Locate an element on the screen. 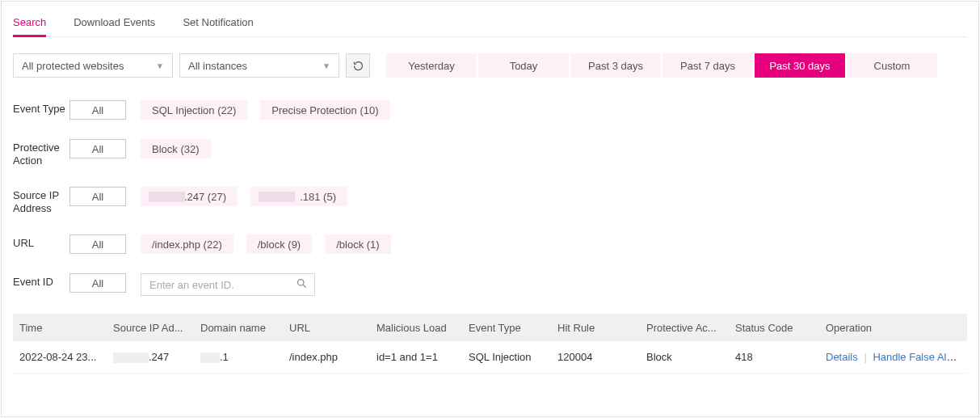 The image size is (980, 418). time-chip-past3: Past 3 days is located at coordinates (616, 65).